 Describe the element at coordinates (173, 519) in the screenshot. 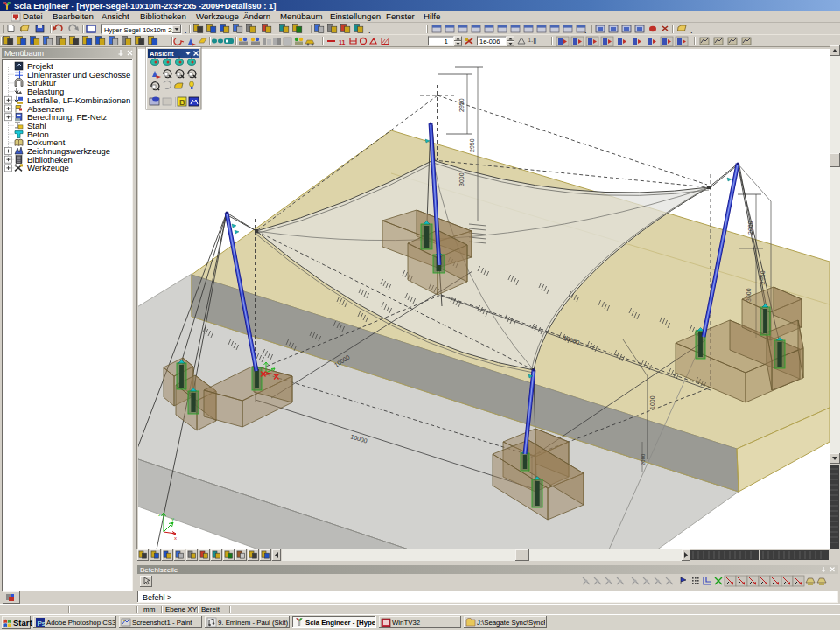

I see `svg-text: y` at that location.